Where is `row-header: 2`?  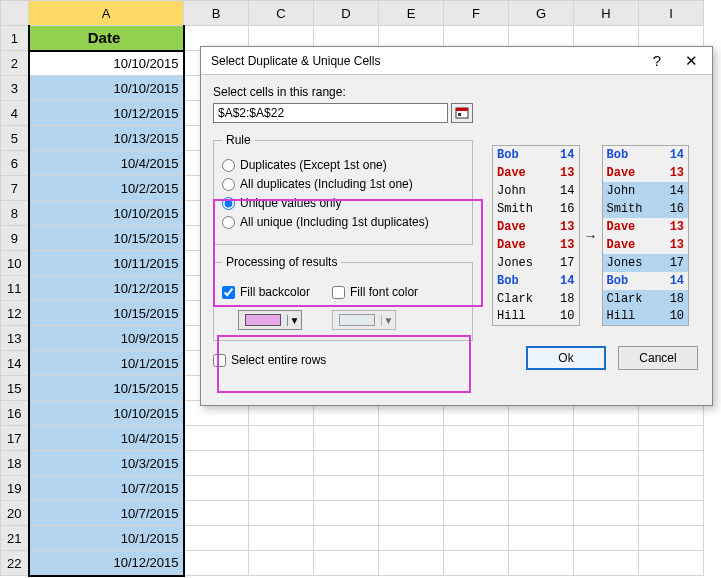 row-header: 2 is located at coordinates (15, 64).